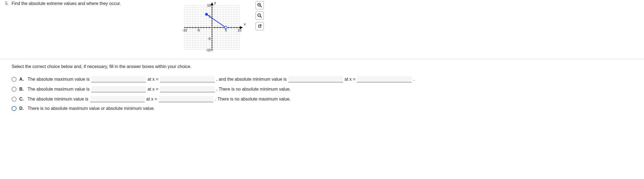  What do you see at coordinates (260, 16) in the screenshot?
I see `zoom-out-icon` at bounding box center [260, 16].